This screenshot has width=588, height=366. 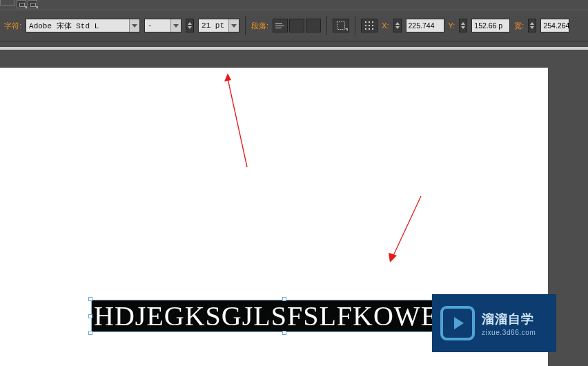 What do you see at coordinates (341, 26) in the screenshot?
I see `fill-options-button` at bounding box center [341, 26].